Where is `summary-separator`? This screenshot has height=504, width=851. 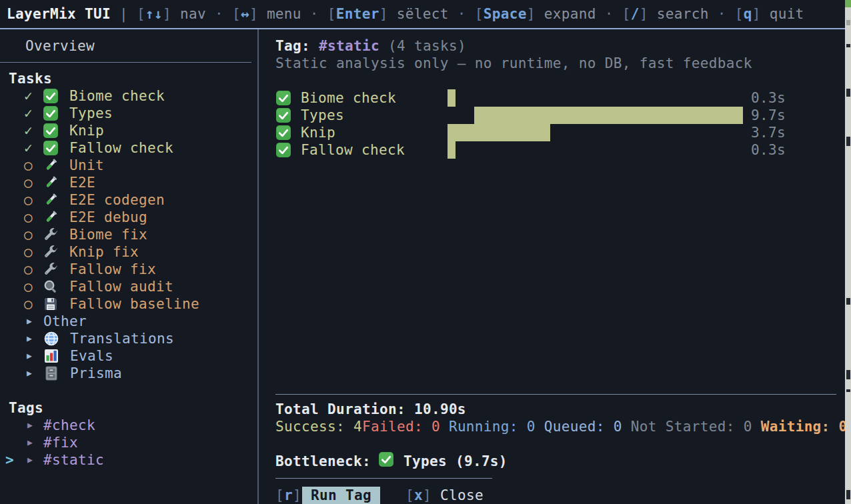 summary-separator is located at coordinates (556, 395).